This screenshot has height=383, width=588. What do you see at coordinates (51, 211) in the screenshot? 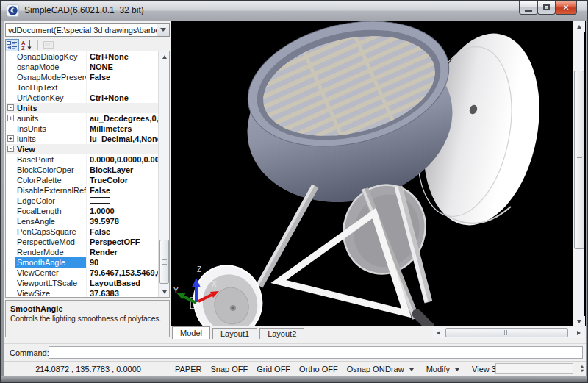
I see `property-name: FocalLength` at bounding box center [51, 211].